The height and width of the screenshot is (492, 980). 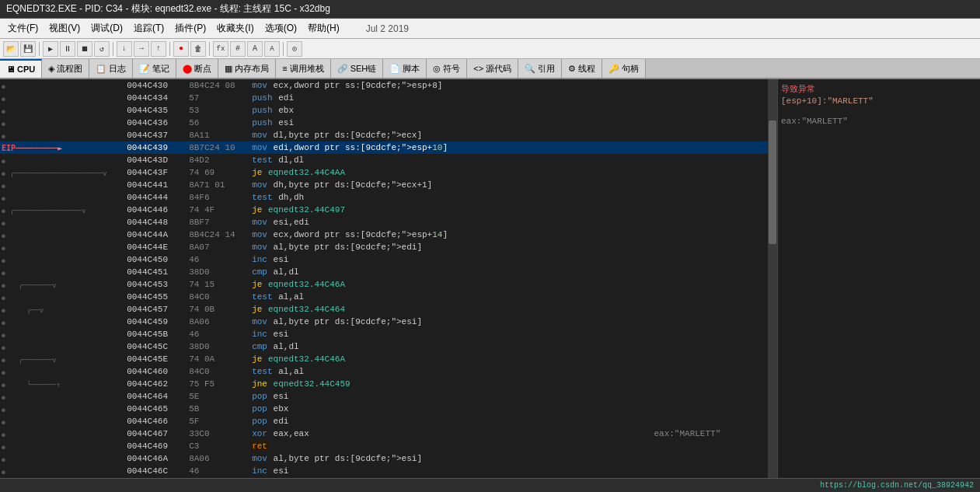 What do you see at coordinates (389, 260) in the screenshot?
I see `table-row: ● 0044C45046inc esi` at bounding box center [389, 260].